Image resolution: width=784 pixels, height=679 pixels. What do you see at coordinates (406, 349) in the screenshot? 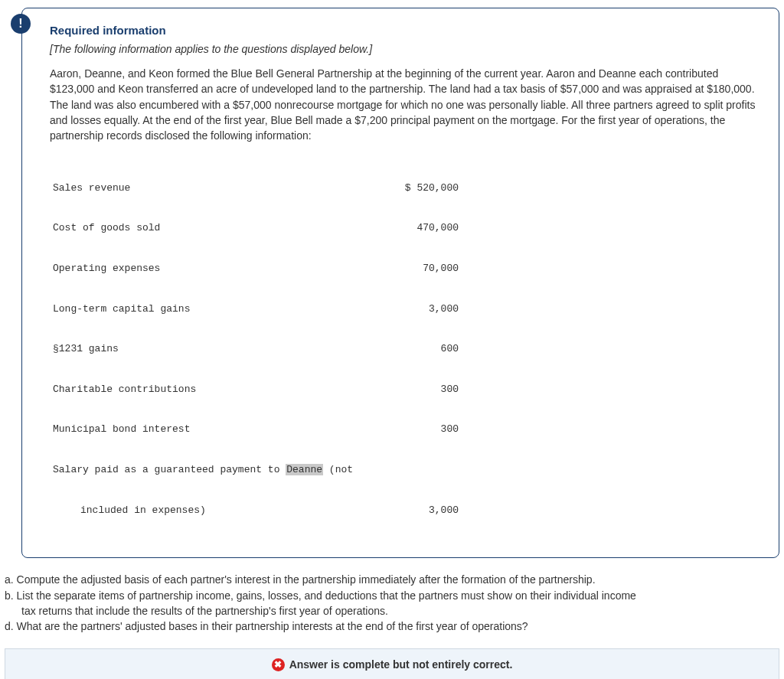
I see `data-row: §1231 gains 600` at bounding box center [406, 349].